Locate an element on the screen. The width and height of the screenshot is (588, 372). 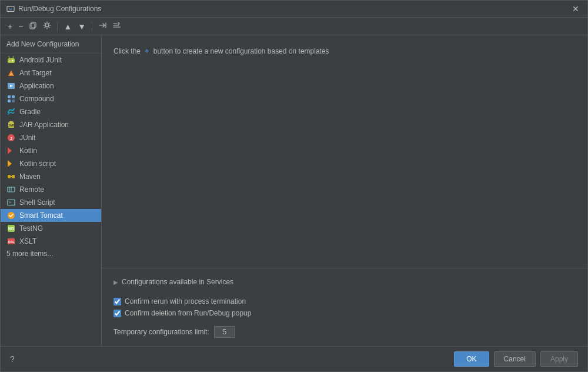
add-new-configuration-label: Add New Configuration is located at coordinates (51, 45).